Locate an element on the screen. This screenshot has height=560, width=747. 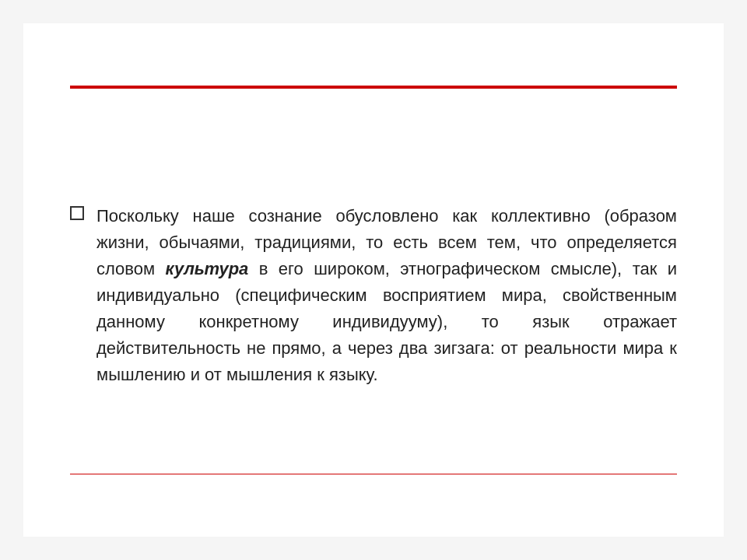
bullet-checkbox is located at coordinates (77, 213).